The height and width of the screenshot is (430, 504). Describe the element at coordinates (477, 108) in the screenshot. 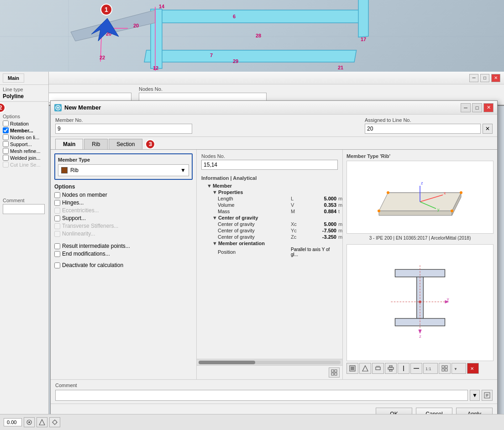

I see `nm-maximize-button: □` at that location.